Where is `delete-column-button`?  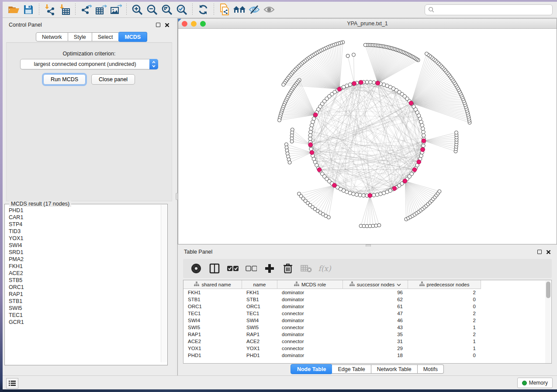
delete-column-button is located at coordinates (288, 268).